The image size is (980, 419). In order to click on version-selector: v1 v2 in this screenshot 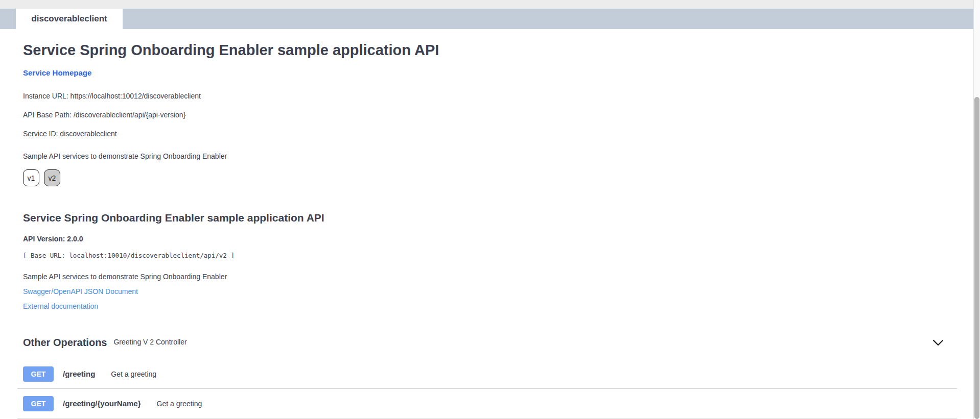, I will do `click(486, 178)`.